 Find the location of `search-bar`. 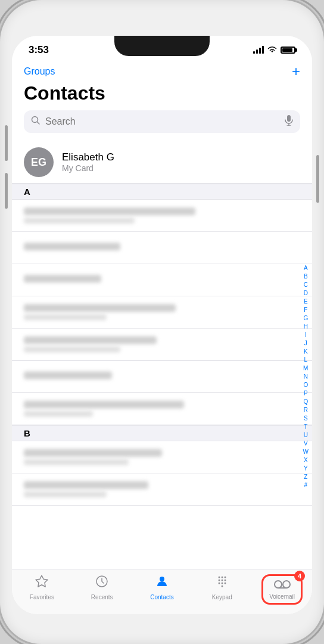

search-bar is located at coordinates (162, 122).